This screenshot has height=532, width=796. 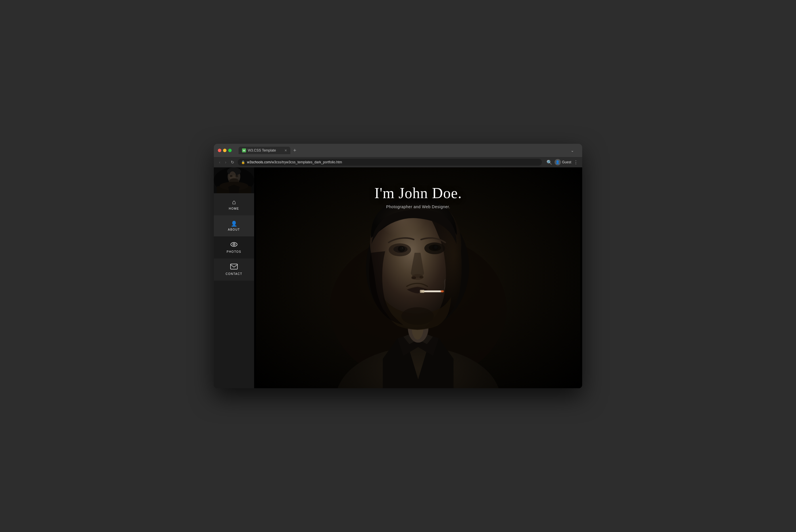 I want to click on tab-title: W3.CSS Template, so click(x=265, y=150).